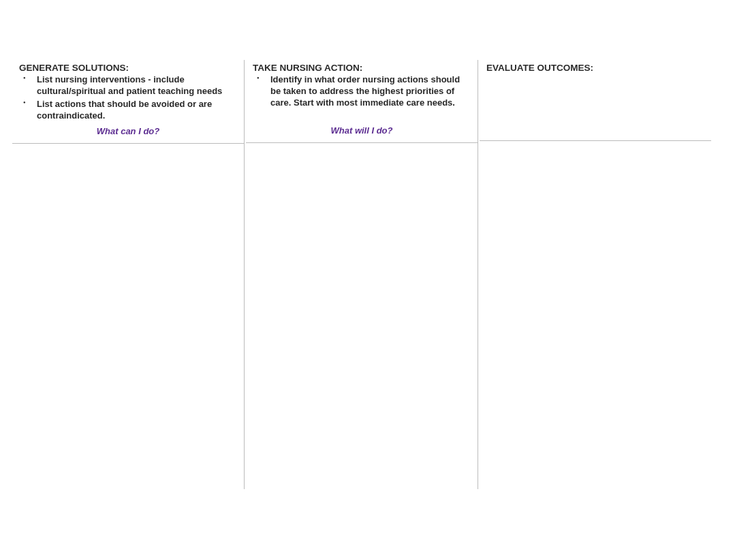 The image size is (750, 560). What do you see at coordinates (128, 68) in the screenshot?
I see `column-title: GENERATE SOLUTIONS:` at bounding box center [128, 68].